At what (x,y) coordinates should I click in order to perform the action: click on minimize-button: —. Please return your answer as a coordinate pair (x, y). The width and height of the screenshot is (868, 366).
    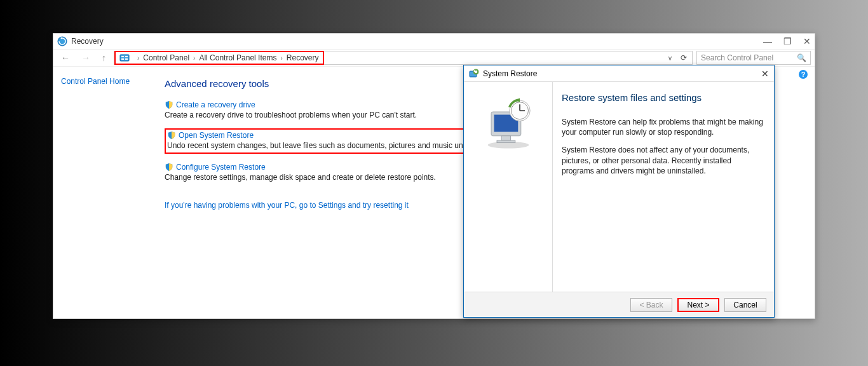
    Looking at the image, I should click on (768, 41).